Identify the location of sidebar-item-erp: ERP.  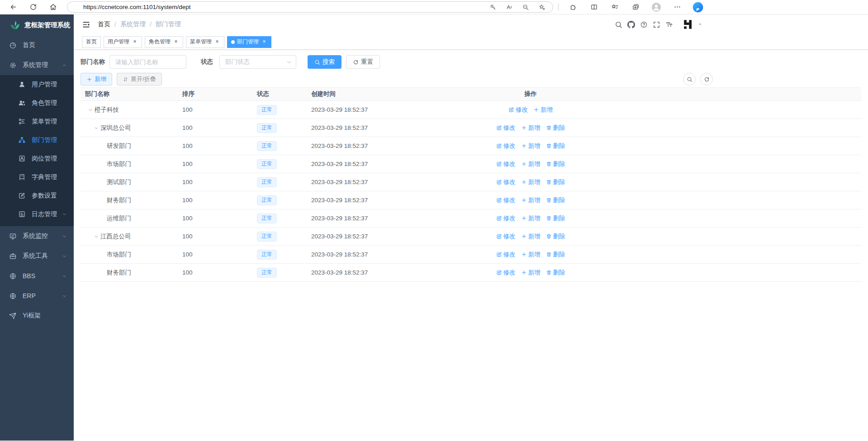
(37, 296).